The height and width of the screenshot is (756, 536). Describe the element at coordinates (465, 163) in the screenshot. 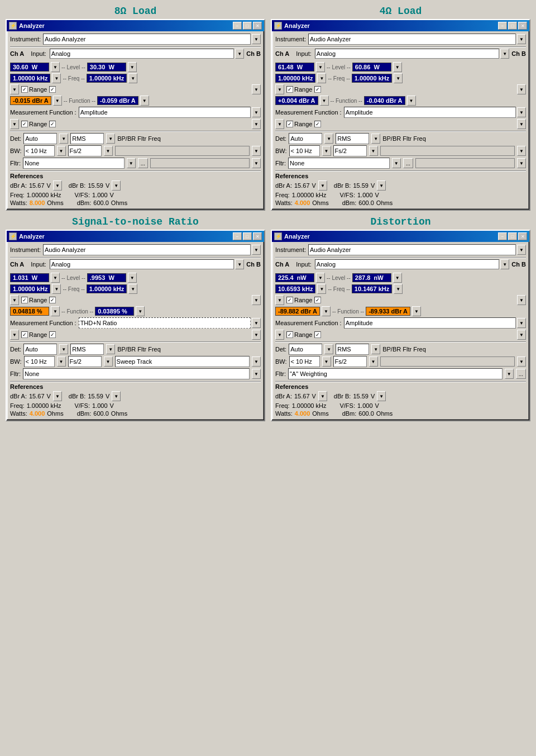

I see `fltr-input` at that location.